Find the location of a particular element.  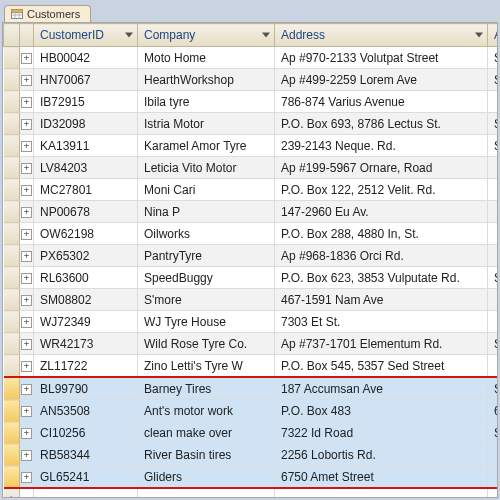

cell-address: Ap #737-1701 Elementum Rd. is located at coordinates (382, 344).